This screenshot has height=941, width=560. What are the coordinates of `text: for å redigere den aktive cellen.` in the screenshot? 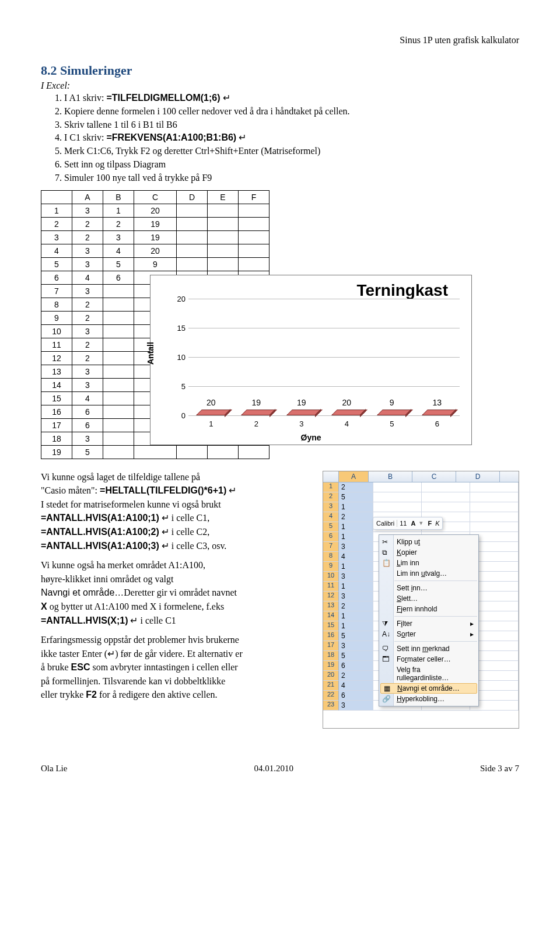 It's located at (158, 694).